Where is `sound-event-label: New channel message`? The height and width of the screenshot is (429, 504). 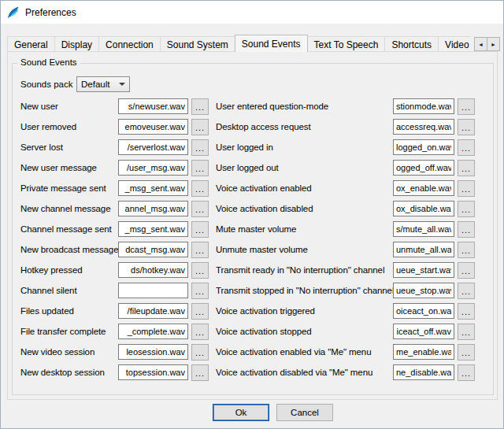
sound-event-label: New channel message is located at coordinates (65, 209).